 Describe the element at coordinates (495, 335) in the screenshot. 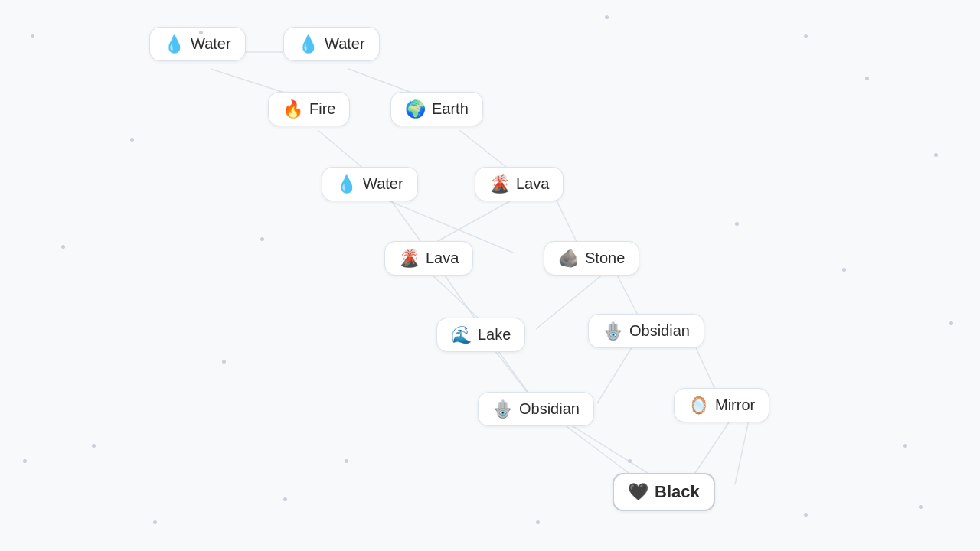

I see `element-label-lake: Lake` at that location.